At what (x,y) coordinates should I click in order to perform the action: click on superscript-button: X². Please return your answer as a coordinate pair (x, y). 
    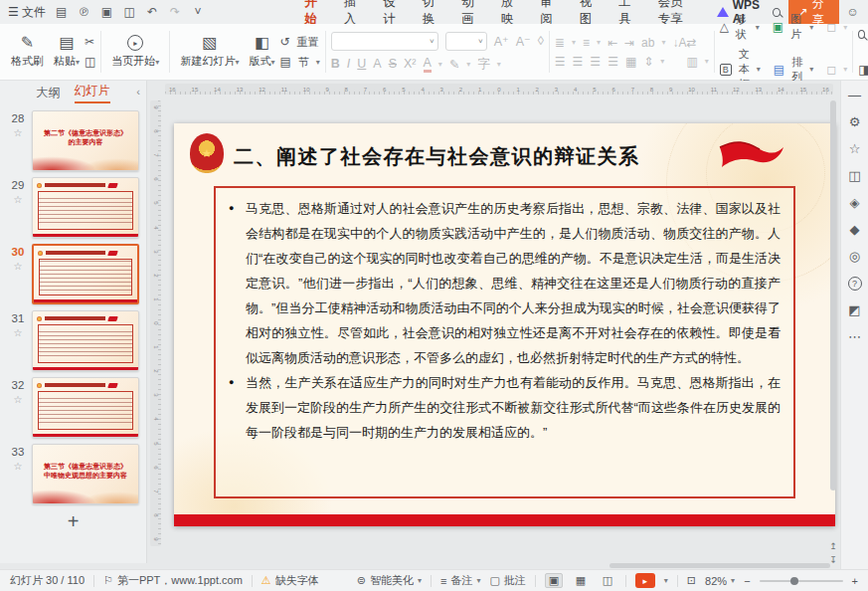
    Looking at the image, I should click on (410, 64).